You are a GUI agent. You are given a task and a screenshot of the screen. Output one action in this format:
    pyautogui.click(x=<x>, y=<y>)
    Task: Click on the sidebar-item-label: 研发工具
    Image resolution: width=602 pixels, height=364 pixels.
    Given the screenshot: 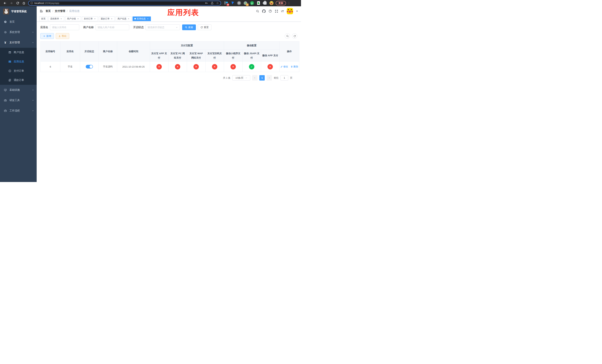 What is the action you would take?
    pyautogui.click(x=15, y=100)
    